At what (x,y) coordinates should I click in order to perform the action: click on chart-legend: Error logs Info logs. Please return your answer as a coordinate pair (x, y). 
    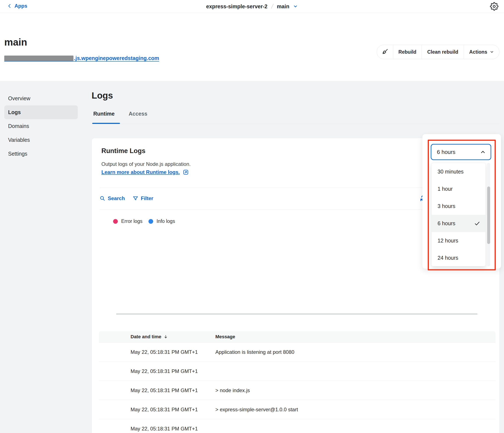
    Looking at the image, I should click on (144, 221).